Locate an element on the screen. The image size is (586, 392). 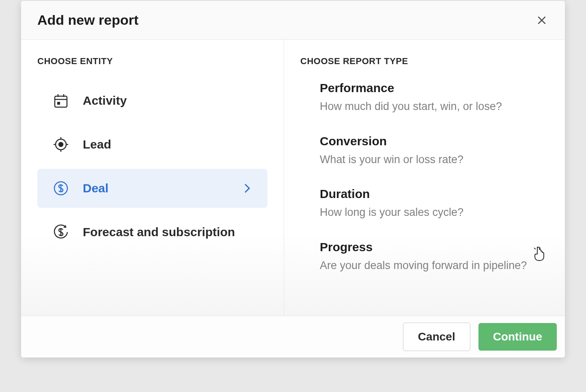
entity-label: Lead is located at coordinates (168, 144).